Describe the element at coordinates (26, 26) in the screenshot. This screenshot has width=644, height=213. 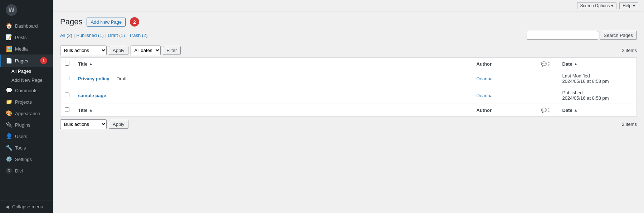
I see `sidebar-item-dashboard: 🏠 Dashboard` at that location.